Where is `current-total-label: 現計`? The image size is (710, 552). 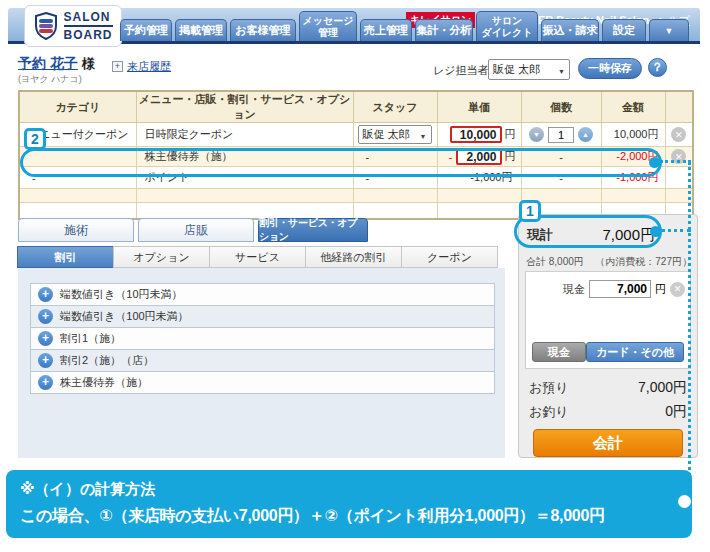 current-total-label: 現計 is located at coordinates (540, 235).